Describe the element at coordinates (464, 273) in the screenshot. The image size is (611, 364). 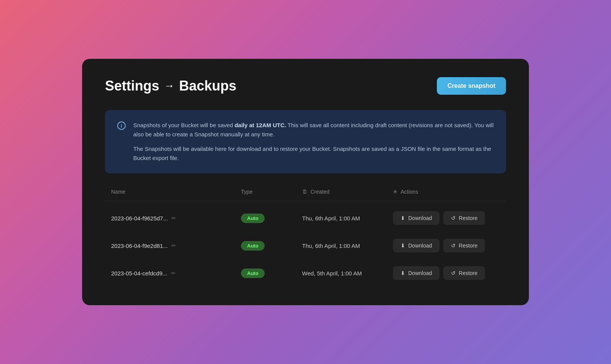
I see `row-3-restore-button: ↺ Restore` at that location.